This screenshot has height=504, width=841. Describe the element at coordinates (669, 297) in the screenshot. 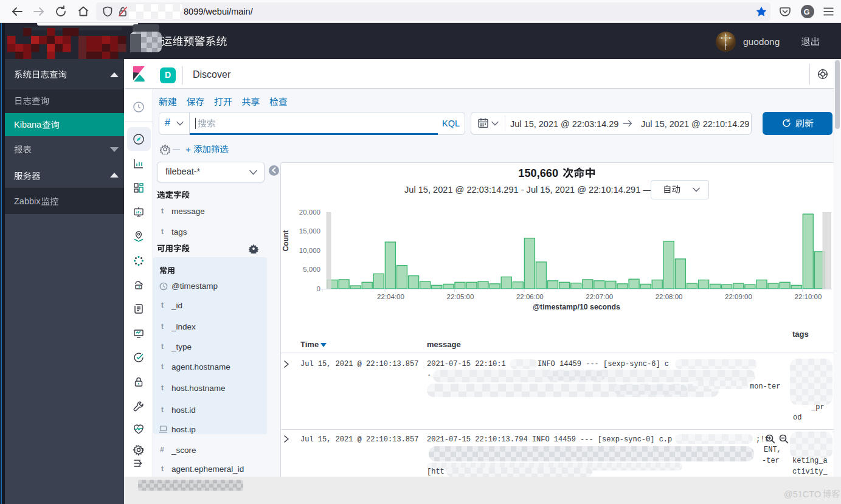

I see `svg-text: 22:08:00` at that location.